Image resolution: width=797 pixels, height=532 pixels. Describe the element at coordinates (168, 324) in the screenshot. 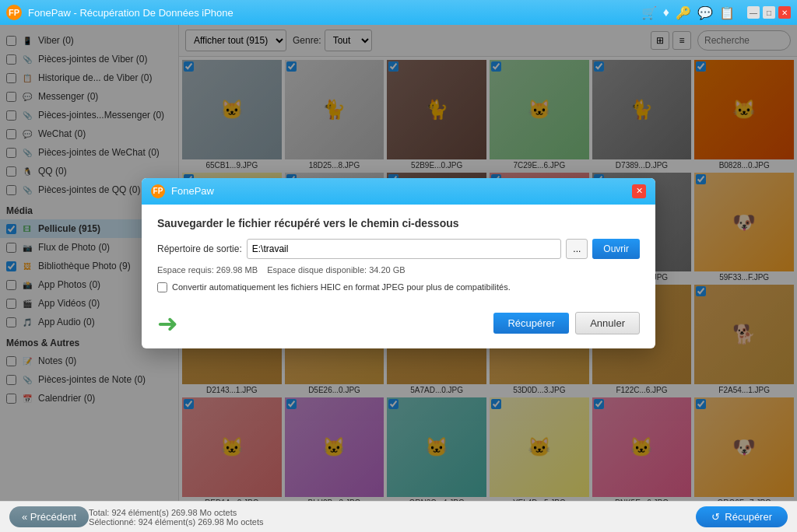

I see `green-arrow-icon: ➜` at that location.